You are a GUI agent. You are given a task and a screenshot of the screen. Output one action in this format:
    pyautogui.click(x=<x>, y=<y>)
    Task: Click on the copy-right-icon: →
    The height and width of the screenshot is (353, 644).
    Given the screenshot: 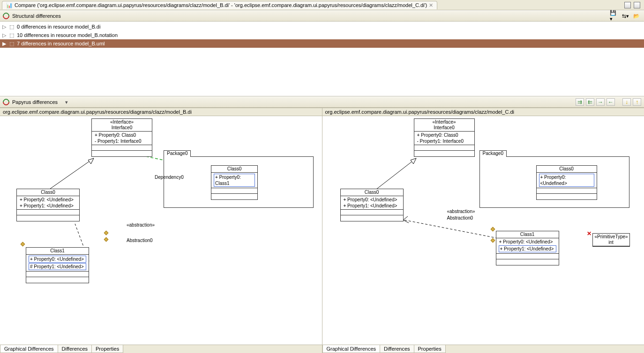 What is the action you would take?
    pyautogui.click(x=600, y=102)
    